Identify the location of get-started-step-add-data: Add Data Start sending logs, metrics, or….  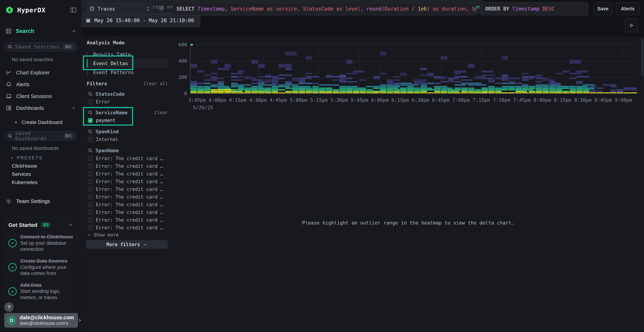
(41, 292).